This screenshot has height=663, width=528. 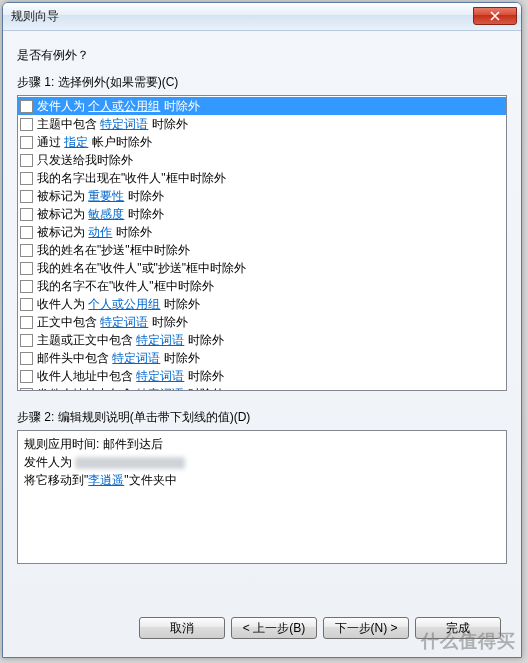 I want to click on exception-row: 发件人地址中包含 特定词语 时除外, so click(x=262, y=388).